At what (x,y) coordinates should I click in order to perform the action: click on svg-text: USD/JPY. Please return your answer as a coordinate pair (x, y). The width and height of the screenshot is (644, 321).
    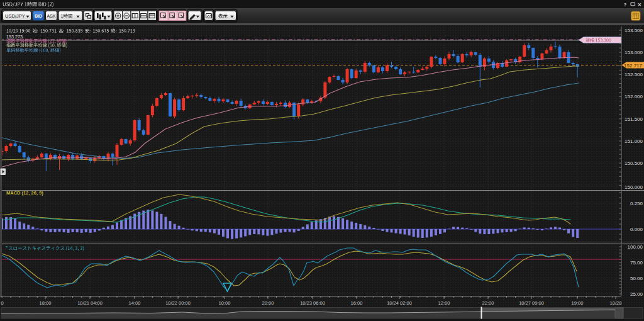
    Looking at the image, I should click on (15, 16).